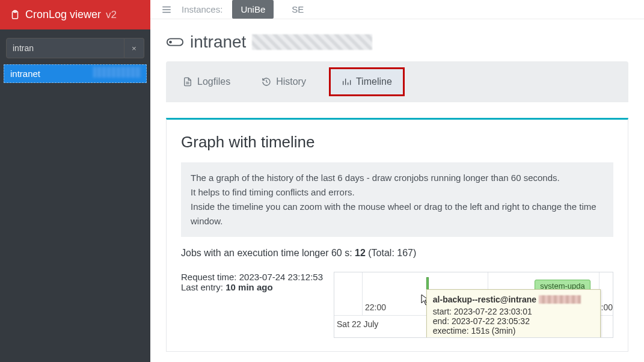 The image size is (644, 362). What do you see at coordinates (25, 73) in the screenshot?
I see `sidebar-item-label: intranet` at bounding box center [25, 73].